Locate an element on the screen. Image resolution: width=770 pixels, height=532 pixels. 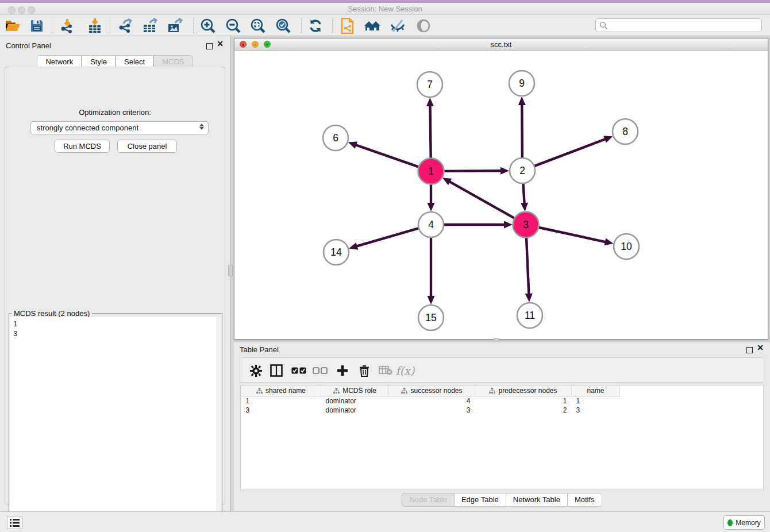
search-field is located at coordinates (679, 25).